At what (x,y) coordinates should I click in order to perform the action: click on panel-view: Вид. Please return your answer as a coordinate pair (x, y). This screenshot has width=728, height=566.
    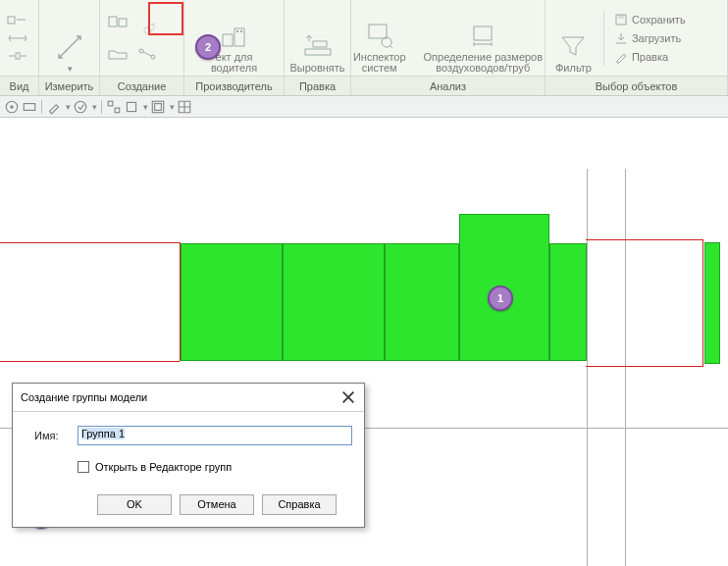
    Looking at the image, I should click on (20, 47).